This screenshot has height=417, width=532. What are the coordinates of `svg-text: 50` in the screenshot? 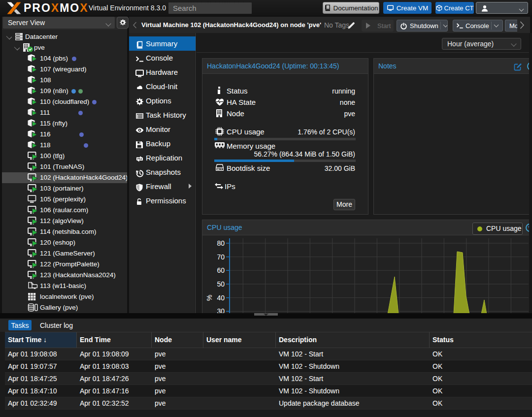 It's located at (221, 284).